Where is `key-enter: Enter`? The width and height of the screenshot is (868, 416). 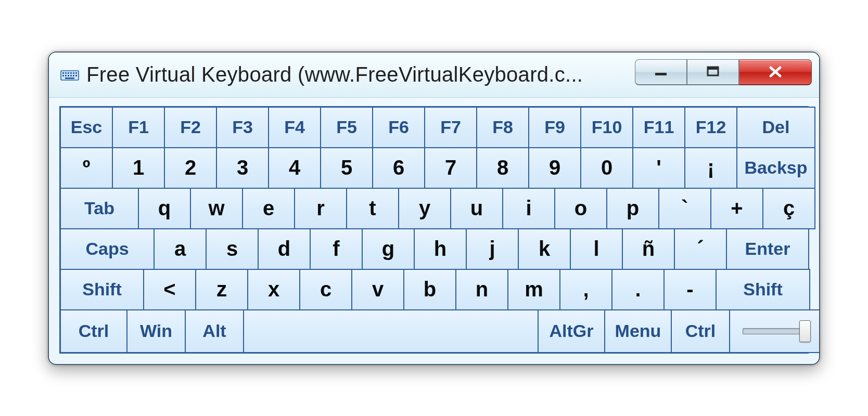 key-enter: Enter is located at coordinates (768, 249).